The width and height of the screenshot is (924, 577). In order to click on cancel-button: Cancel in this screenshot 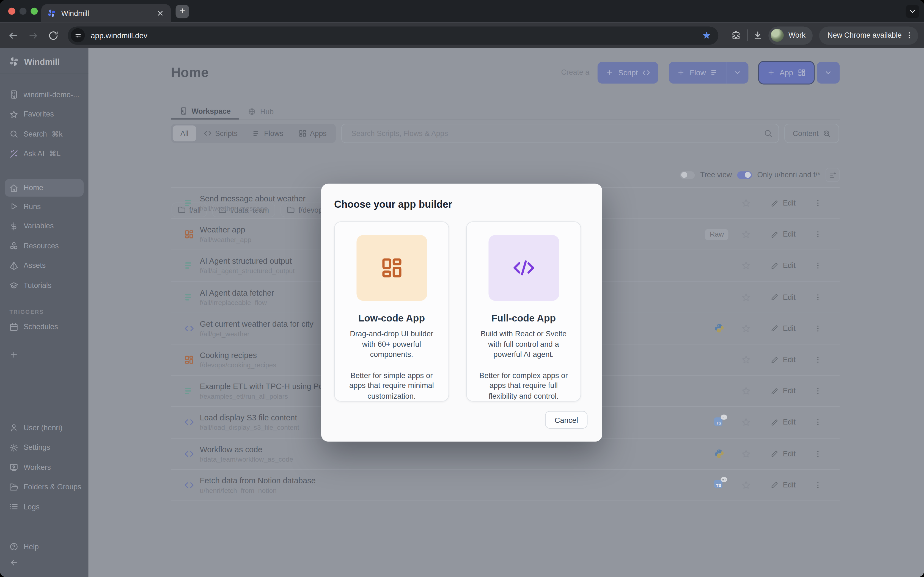, I will do `click(566, 420)`.